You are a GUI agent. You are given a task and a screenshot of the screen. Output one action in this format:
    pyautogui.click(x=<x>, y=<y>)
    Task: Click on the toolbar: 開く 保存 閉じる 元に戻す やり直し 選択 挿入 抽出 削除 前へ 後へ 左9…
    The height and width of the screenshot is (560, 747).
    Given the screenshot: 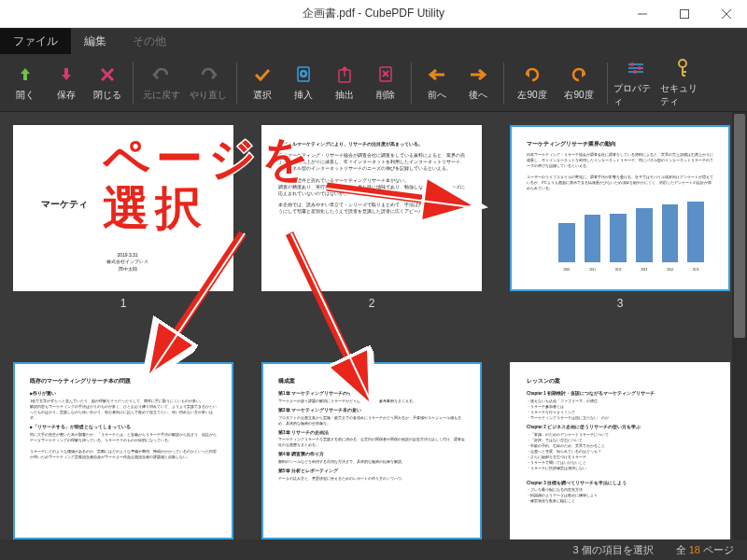 What is the action you would take?
    pyautogui.click(x=374, y=83)
    